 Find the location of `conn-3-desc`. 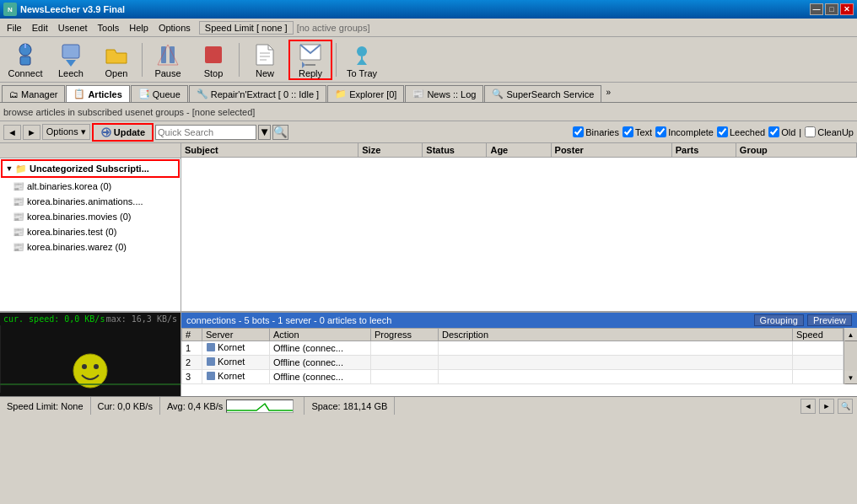

conn-3-desc is located at coordinates (616, 378).